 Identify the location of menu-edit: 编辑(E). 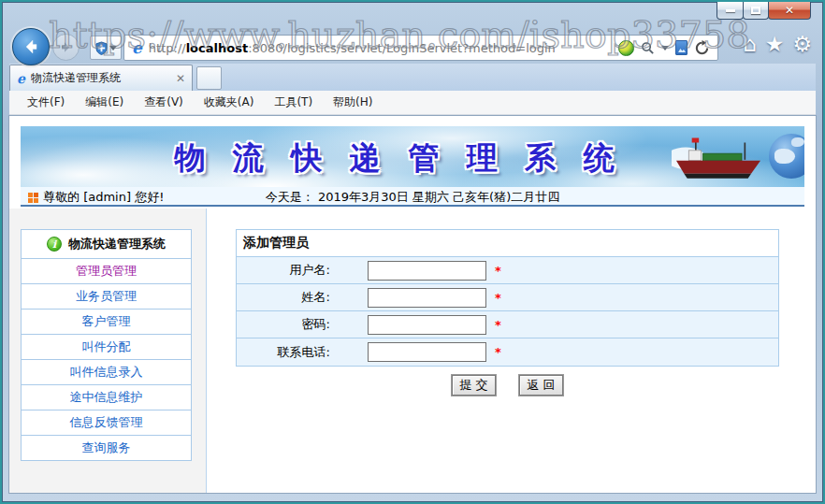
(105, 103).